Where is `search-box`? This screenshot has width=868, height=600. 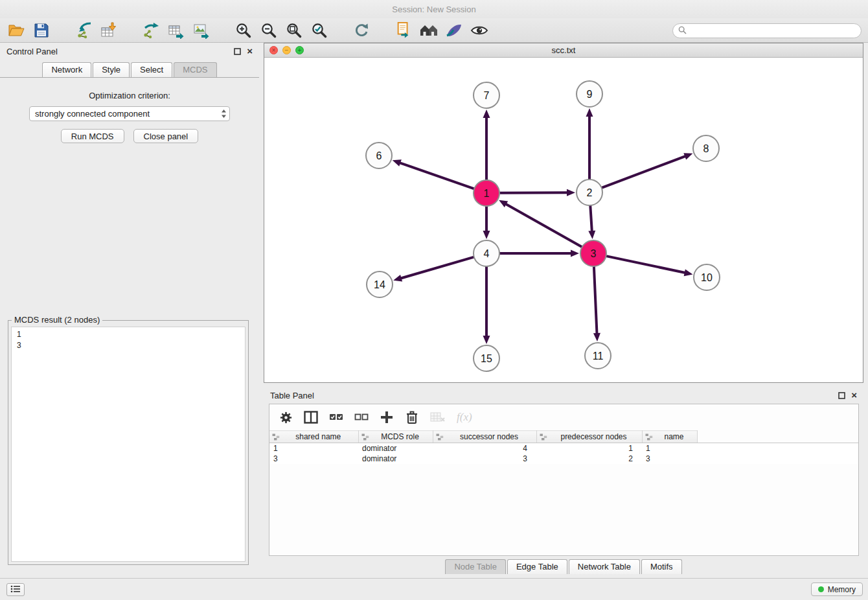
search-box is located at coordinates (767, 31).